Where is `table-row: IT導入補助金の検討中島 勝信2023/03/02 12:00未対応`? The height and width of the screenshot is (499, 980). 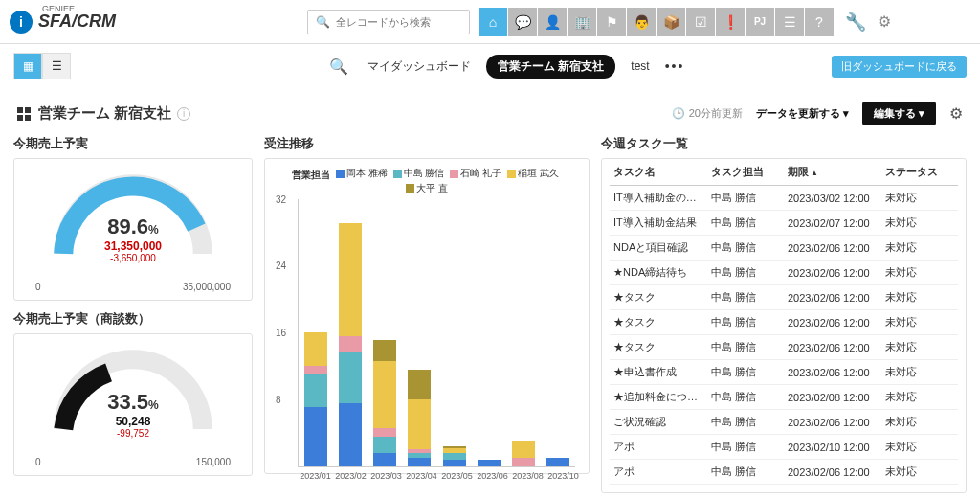
table-row: IT導入補助金の検討中島 勝信2023/03/02 12:00未対応 is located at coordinates (784, 198).